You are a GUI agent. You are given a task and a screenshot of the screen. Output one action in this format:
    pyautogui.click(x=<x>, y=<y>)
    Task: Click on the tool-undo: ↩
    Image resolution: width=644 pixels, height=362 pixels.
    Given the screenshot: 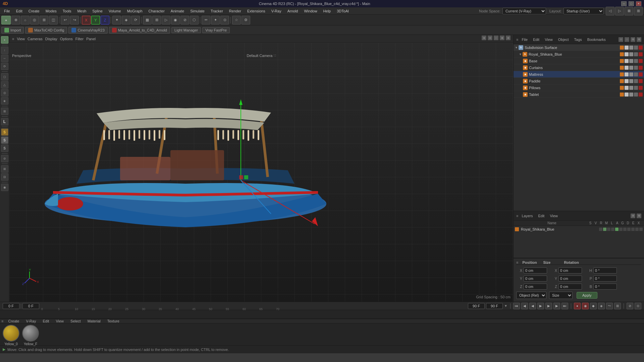 What is the action you would take?
    pyautogui.click(x=65, y=20)
    